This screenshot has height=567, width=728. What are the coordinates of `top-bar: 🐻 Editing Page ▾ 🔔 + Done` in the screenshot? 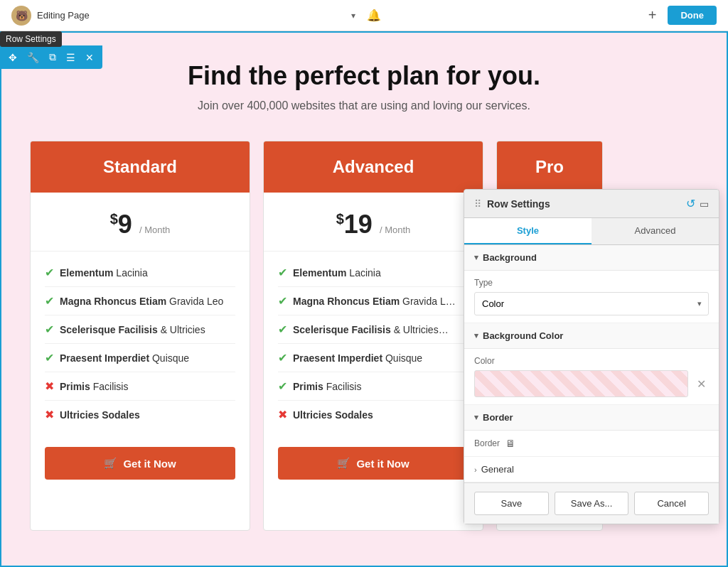 It's located at (364, 16).